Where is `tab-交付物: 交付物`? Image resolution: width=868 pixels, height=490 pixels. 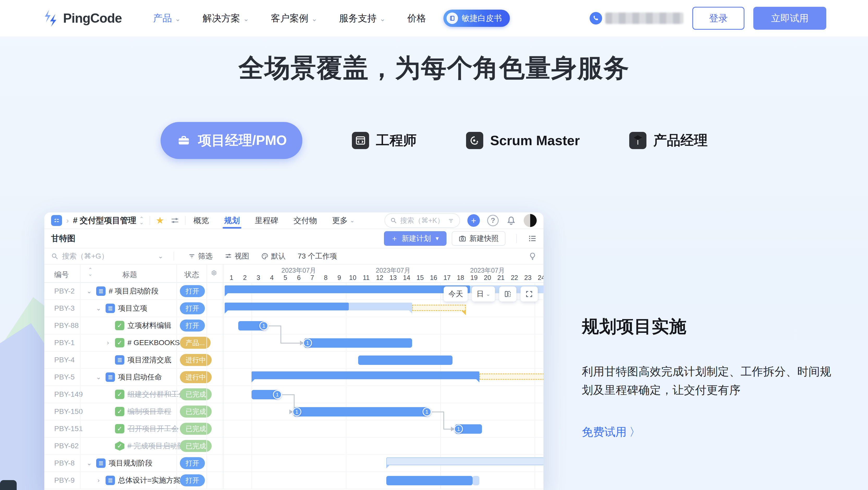 tab-交付物: 交付物 is located at coordinates (305, 220).